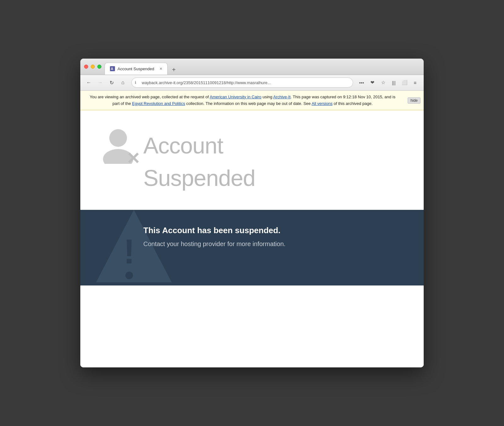 The image size is (504, 426). Describe the element at coordinates (100, 67) in the screenshot. I see `maximize-button` at that location.